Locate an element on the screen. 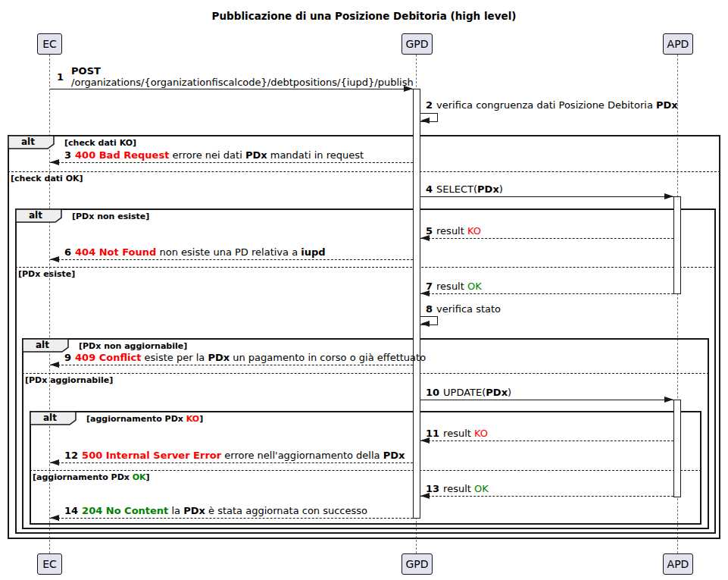 The image size is (728, 580). alt-frame-2-keyword: alt is located at coordinates (36, 215).